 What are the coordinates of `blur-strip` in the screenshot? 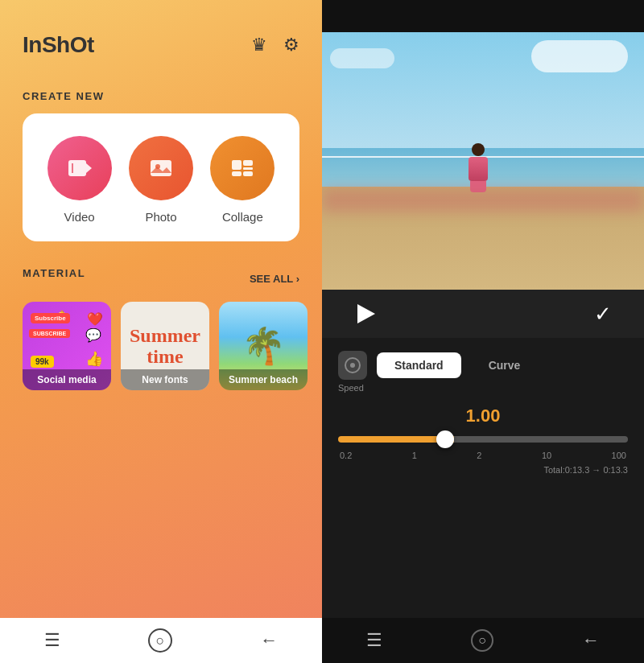 It's located at (483, 200).